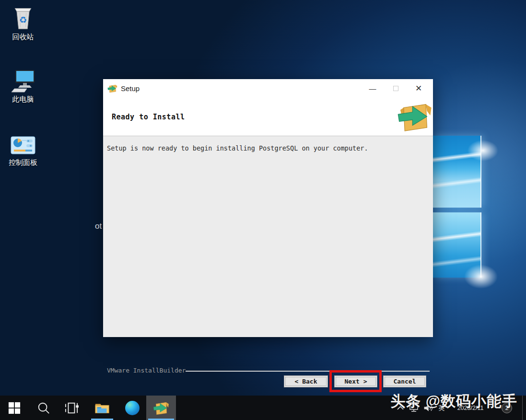 This screenshot has width=526, height=420. I want to click on next-button: Next >, so click(356, 382).